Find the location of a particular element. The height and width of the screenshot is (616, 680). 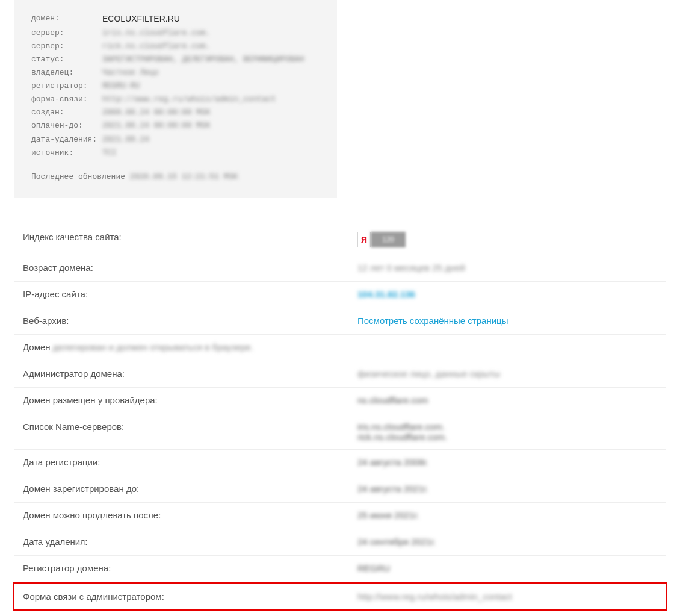

ns-line-2: rick.ns.cloudflare.com. is located at coordinates (508, 437).